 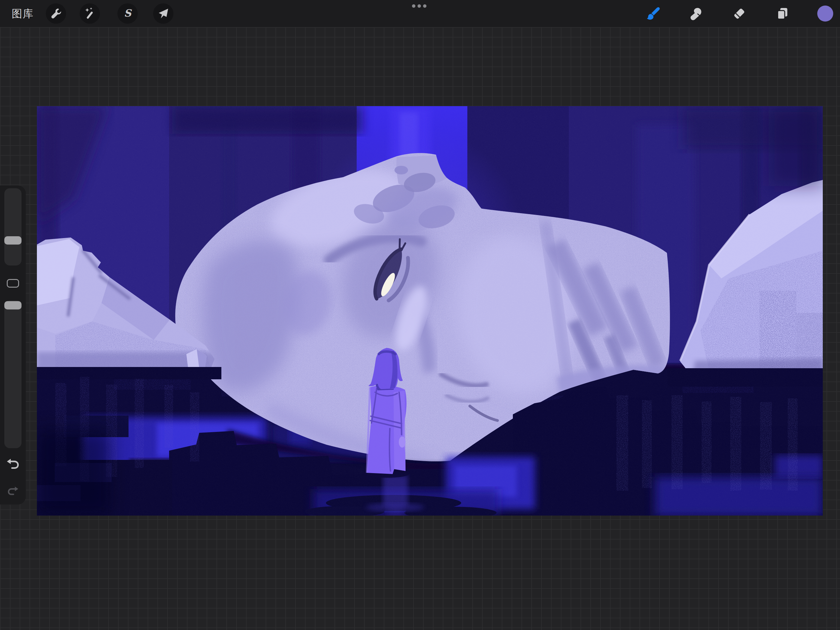 What do you see at coordinates (13, 241) in the screenshot?
I see `brush-size-handle` at bounding box center [13, 241].